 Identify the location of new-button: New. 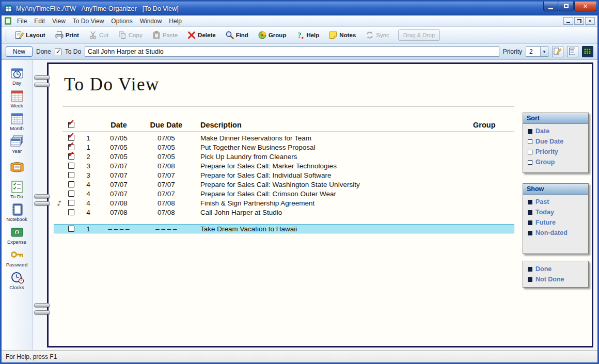
(19, 52).